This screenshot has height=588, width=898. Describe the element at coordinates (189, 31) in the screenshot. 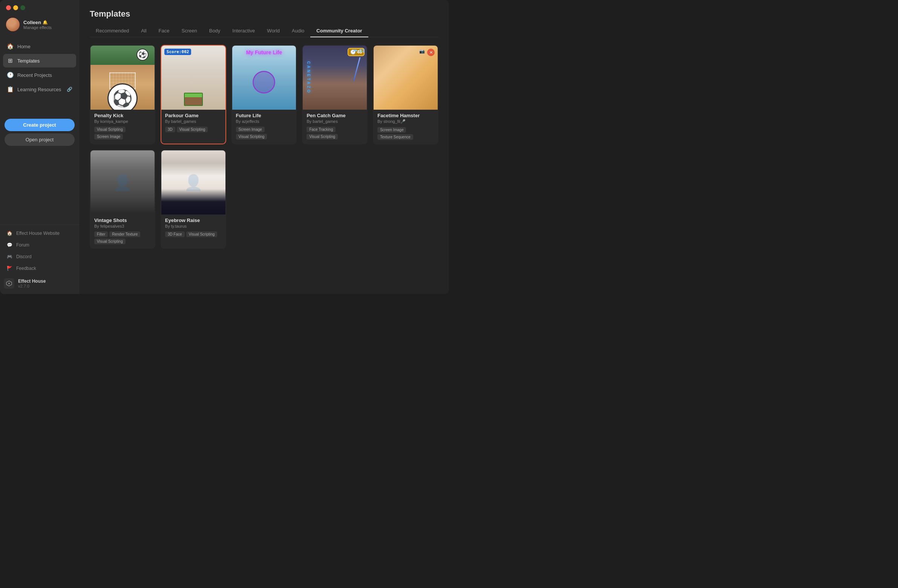

I see `tab-screen: Screen` at that location.